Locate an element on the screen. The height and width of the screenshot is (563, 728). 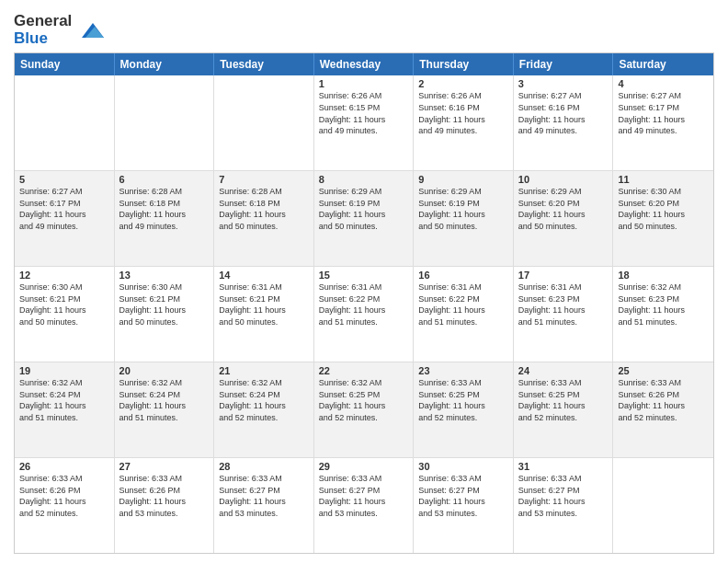
day-info: Sunrise: 6:27 AM Sunset: 6:17 PM Dayligh… is located at coordinates (64, 209).